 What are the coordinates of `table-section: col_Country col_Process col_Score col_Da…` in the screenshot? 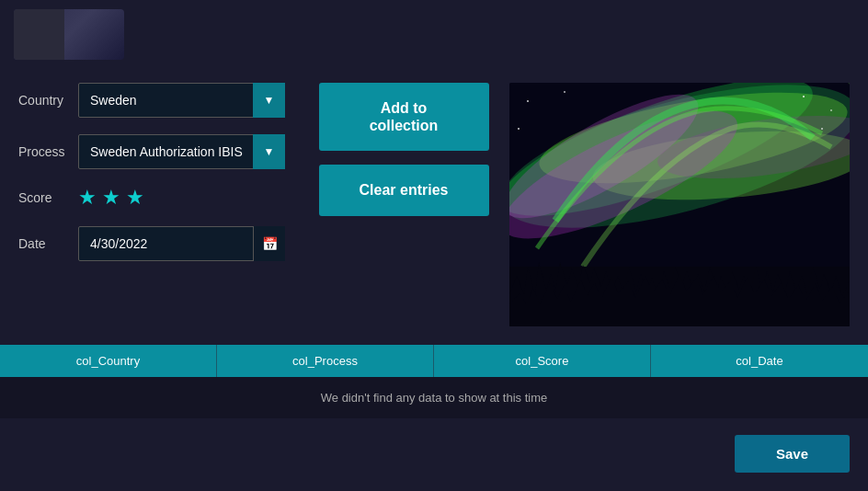 It's located at (434, 382).